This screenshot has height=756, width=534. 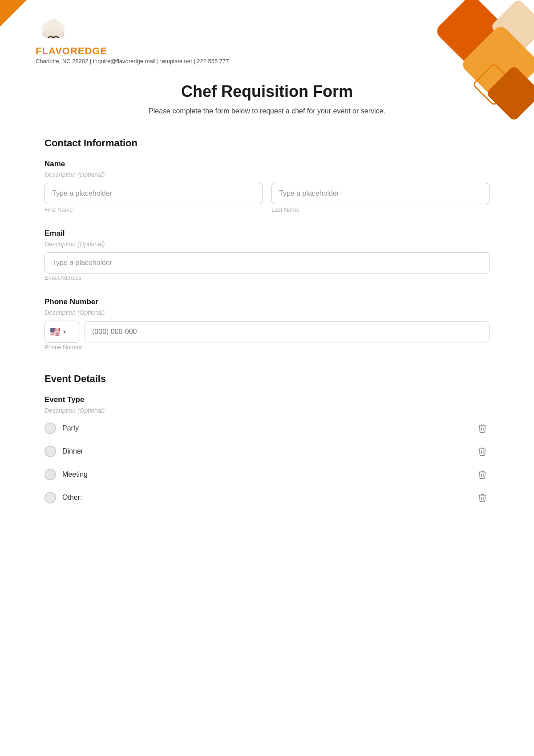 What do you see at coordinates (267, 36) in the screenshot?
I see `header: FLAVOREDGE Charlotte, NC 28202 | inquire…` at bounding box center [267, 36].